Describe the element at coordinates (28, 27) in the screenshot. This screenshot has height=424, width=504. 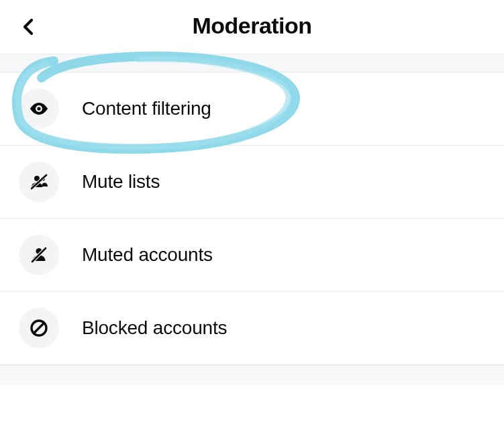
I see `back-button` at that location.